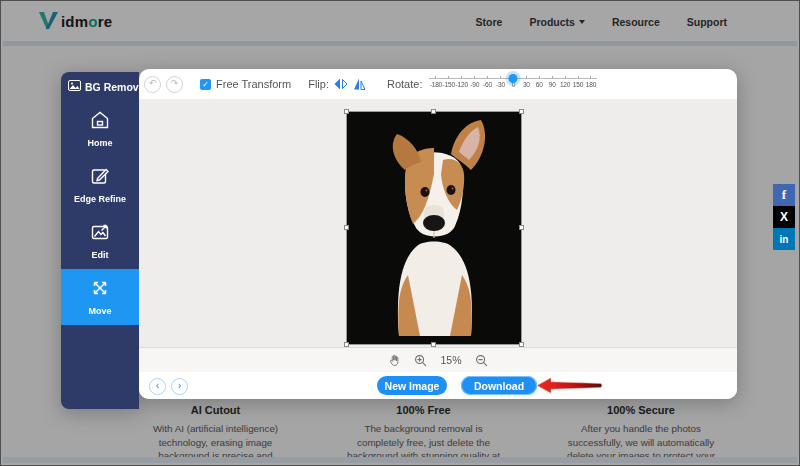 This screenshot has height=466, width=800. What do you see at coordinates (570, 388) in the screenshot?
I see `download-pointer-arrow` at bounding box center [570, 388].